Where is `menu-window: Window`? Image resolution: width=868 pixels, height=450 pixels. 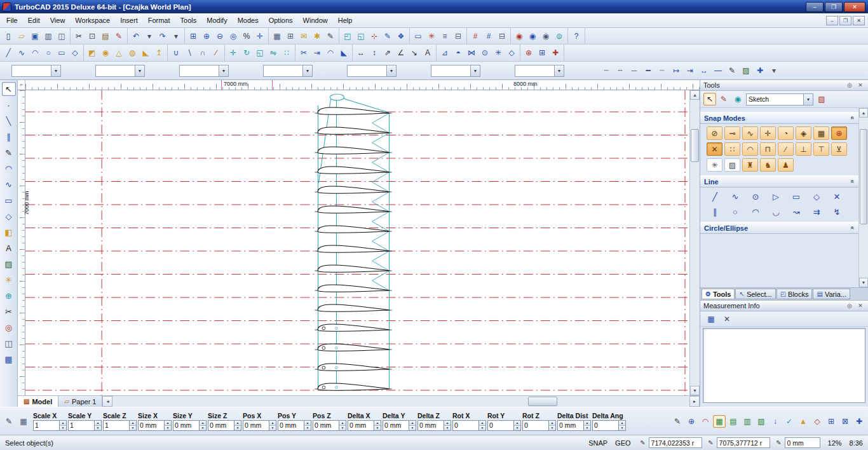 menu-window: Window is located at coordinates (315, 20).